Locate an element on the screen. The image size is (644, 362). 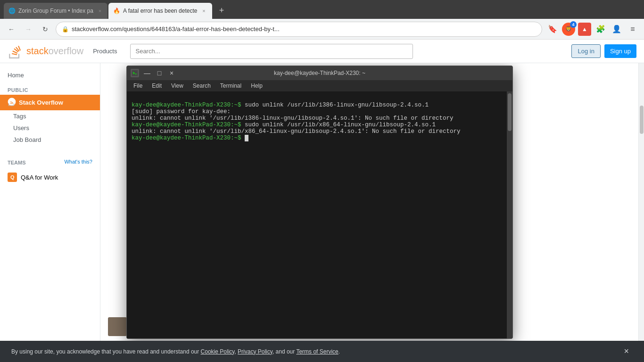
products-label: Products is located at coordinates (105, 51).